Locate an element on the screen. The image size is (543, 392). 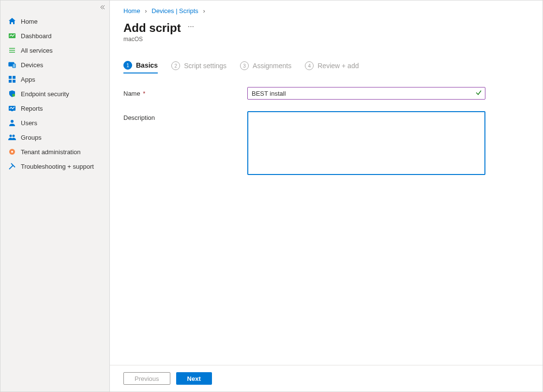
dashboard-icon is located at coordinates (12, 36).